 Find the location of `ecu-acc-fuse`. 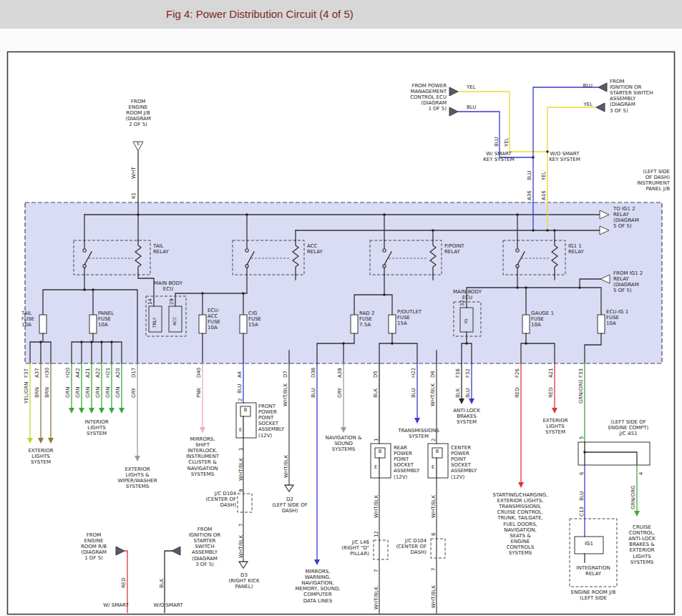

ecu-acc-fuse is located at coordinates (203, 324).